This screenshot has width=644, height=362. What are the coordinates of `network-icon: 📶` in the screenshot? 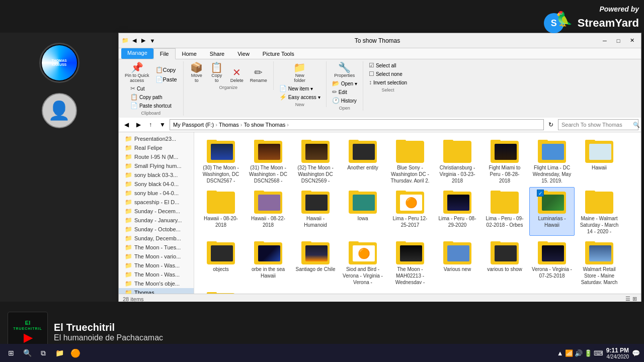 It's located at (569, 353).